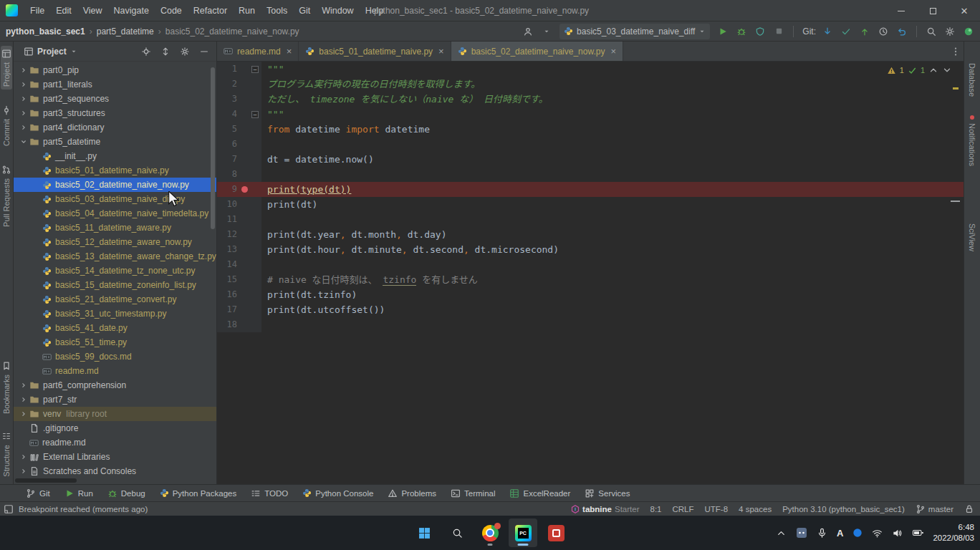 The height and width of the screenshot is (550, 980). Describe the element at coordinates (115, 113) in the screenshot. I see `tree-item-part3-structures: part3_structures` at that location.